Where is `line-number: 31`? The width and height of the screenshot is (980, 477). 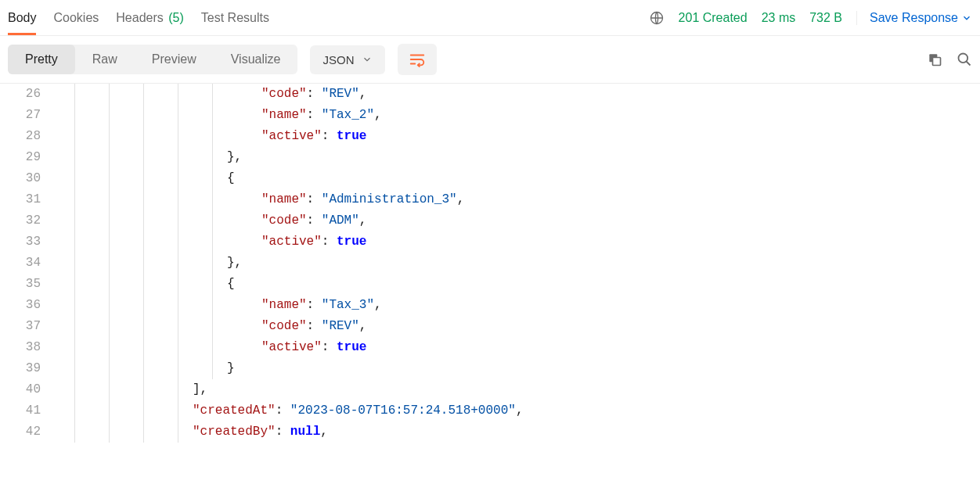
line-number: 31 is located at coordinates (27, 200).